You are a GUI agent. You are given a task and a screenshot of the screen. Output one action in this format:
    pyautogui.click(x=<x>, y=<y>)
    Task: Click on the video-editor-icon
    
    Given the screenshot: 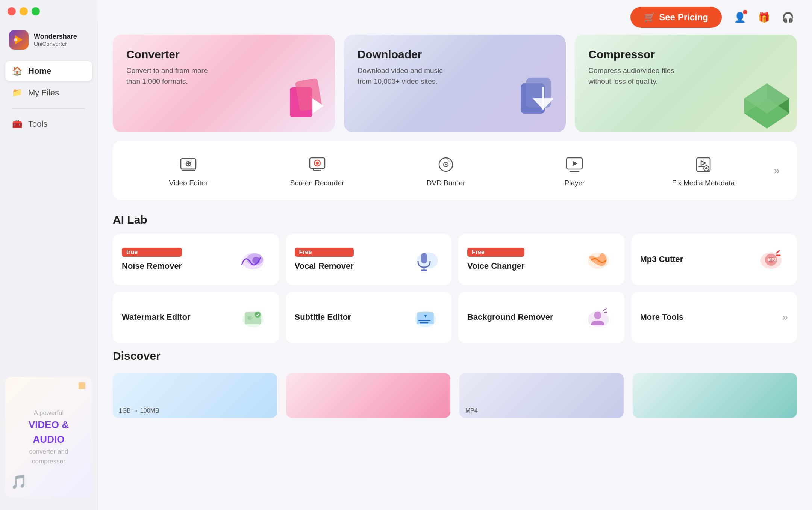 What is the action you would take?
    pyautogui.click(x=188, y=165)
    